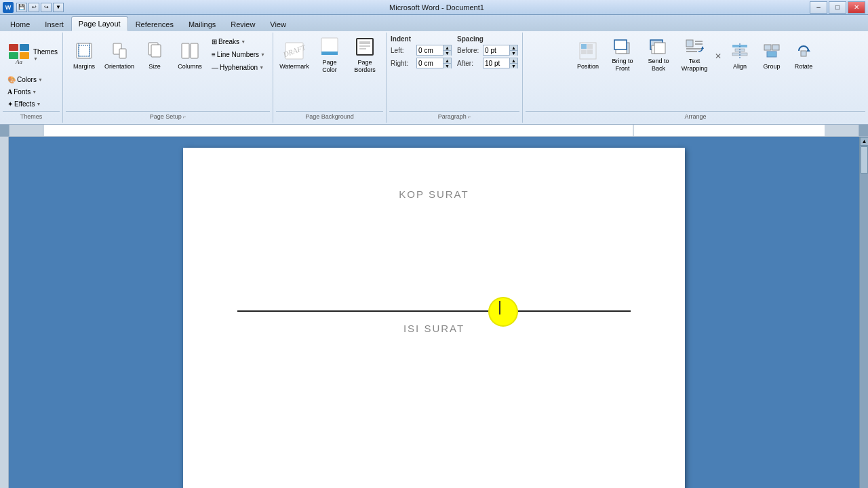  I want to click on text-wrapping-label: TextWrapping, so click(694, 65).